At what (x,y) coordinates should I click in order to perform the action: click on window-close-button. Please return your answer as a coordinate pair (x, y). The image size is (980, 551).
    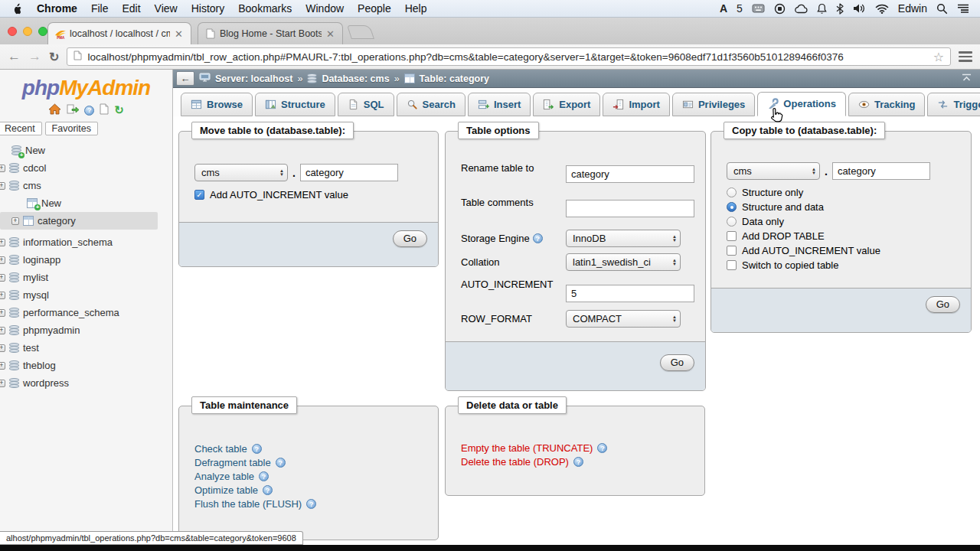
    Looking at the image, I should click on (12, 31).